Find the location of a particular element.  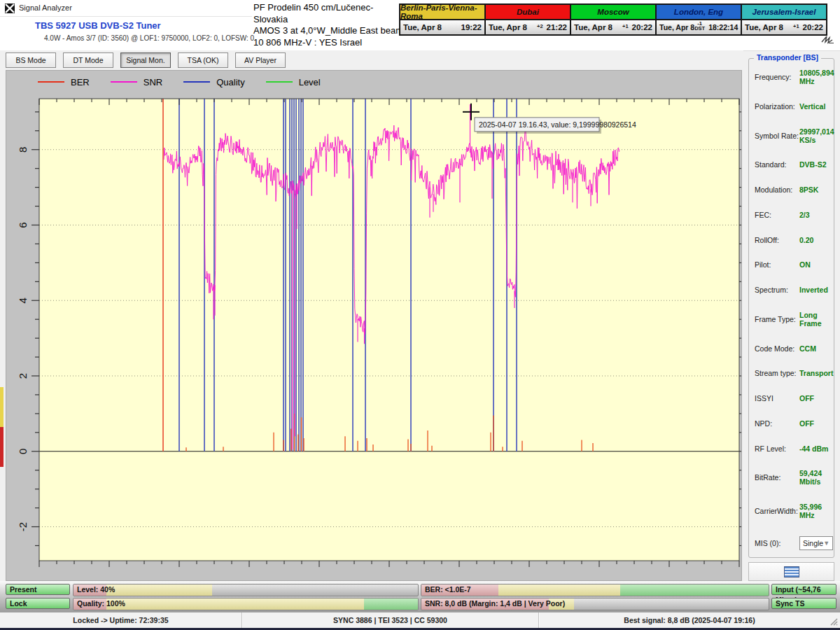

input-rate-indicator: Input (~54,76 Mbps) is located at coordinates (804, 589).